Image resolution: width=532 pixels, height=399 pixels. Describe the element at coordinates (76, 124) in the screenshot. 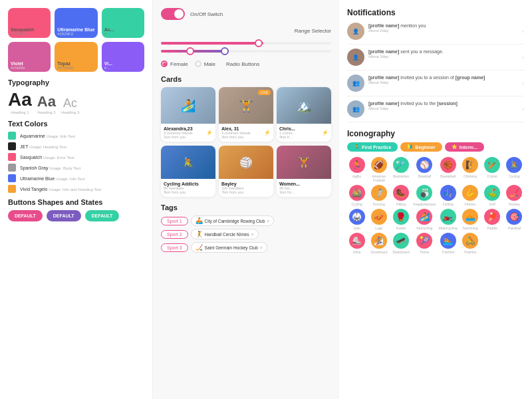

I see `text-colors-title: Text Colors` at that location.